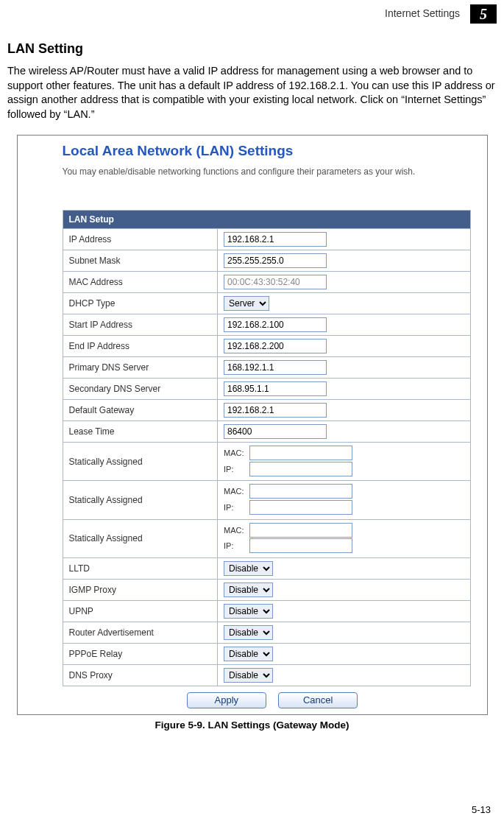  What do you see at coordinates (249, 654) in the screenshot?
I see `pppoe-relay-select: Disable` at bounding box center [249, 654].